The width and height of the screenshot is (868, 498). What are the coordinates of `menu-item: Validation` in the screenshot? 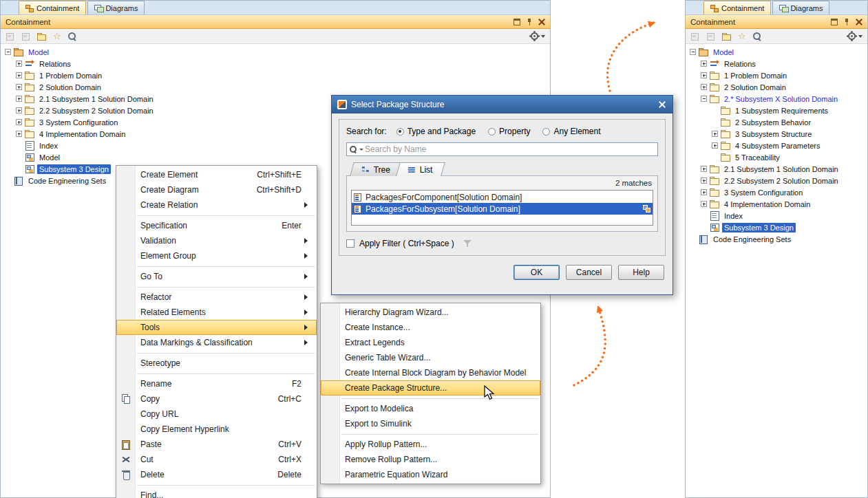 It's located at (216, 241).